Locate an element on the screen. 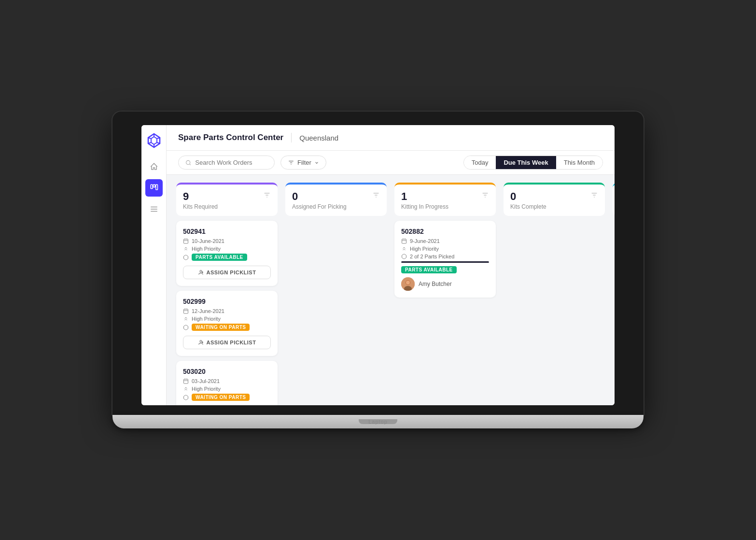  card-502999: 502999 12-June-2021 is located at coordinates (227, 324).